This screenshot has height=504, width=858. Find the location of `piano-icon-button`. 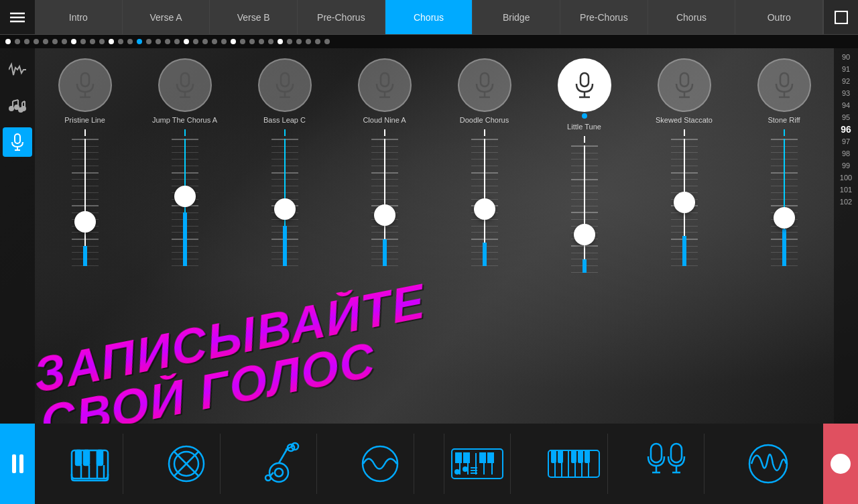

piano-icon-button is located at coordinates (90, 464).